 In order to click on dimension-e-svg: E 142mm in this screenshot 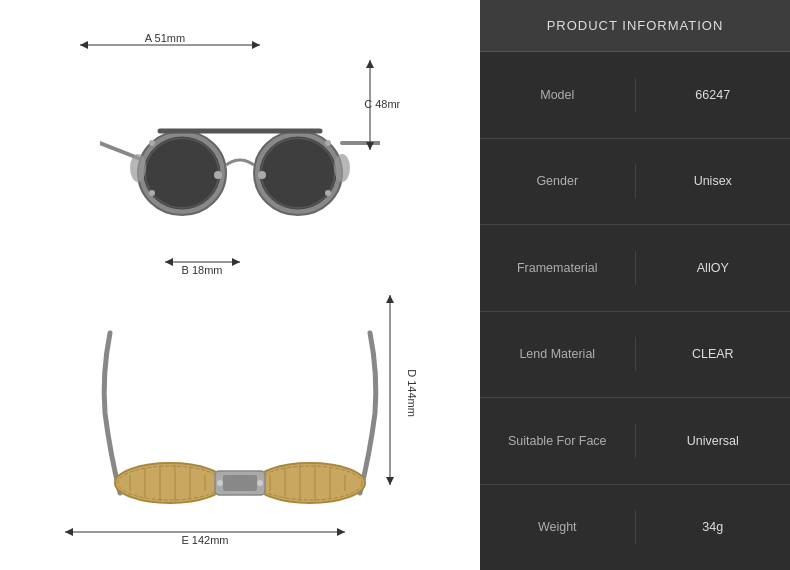, I will do `click(215, 532)`.